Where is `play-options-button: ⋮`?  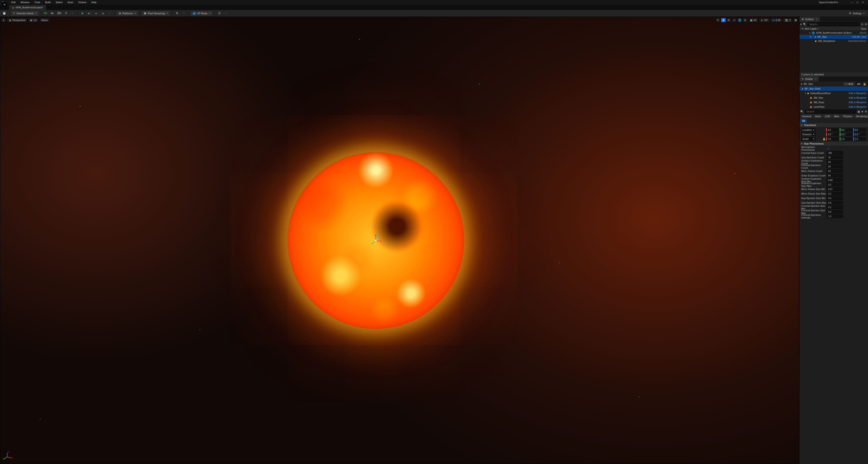
play-options-button: ⋮ is located at coordinates (110, 13).